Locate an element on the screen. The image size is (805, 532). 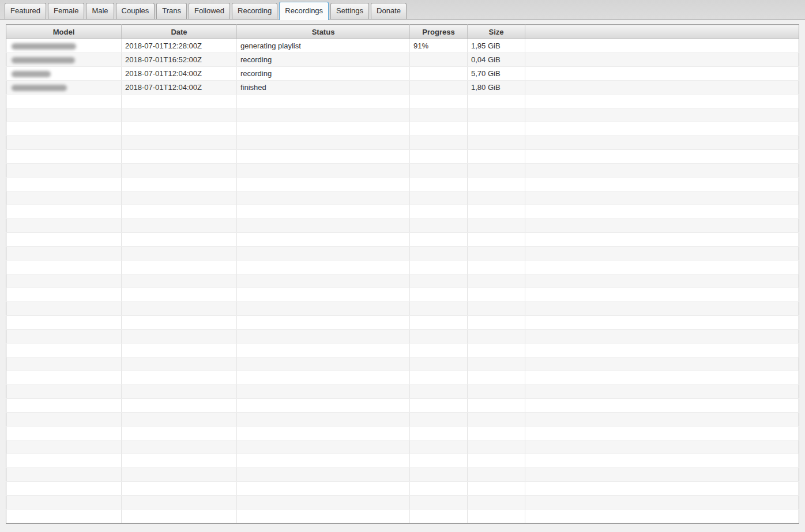
table-row: 2018-07-01T12:04:00Zfinished1,80 GiB is located at coordinates (402, 88).